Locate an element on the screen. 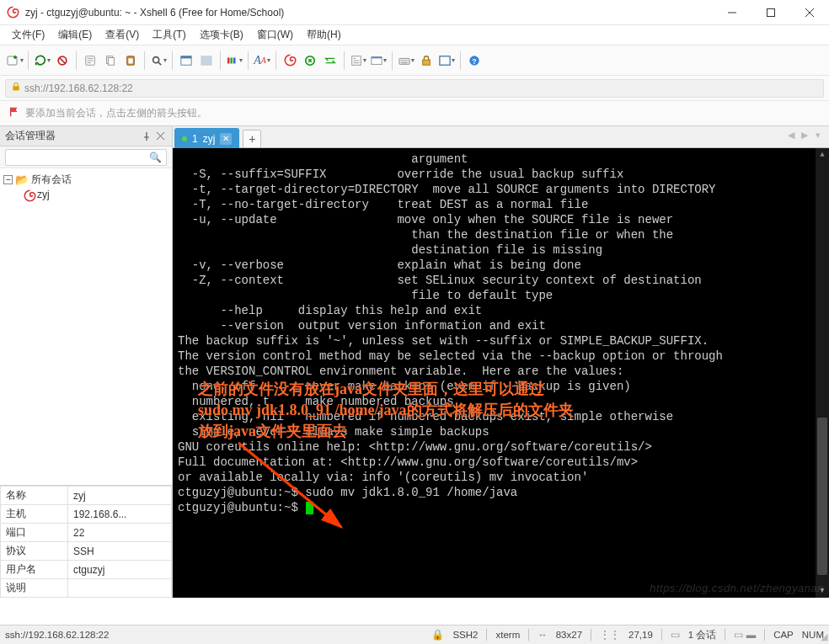 This screenshot has height=644, width=829. tab-index: 1 is located at coordinates (195, 139).